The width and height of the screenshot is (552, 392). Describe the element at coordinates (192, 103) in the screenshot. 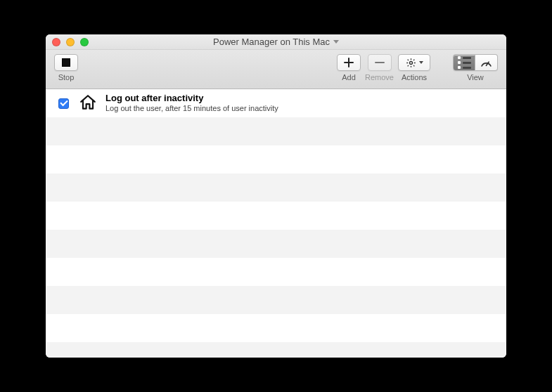

I see `list-item-text: Log out after inactivity Log out the use…` at that location.